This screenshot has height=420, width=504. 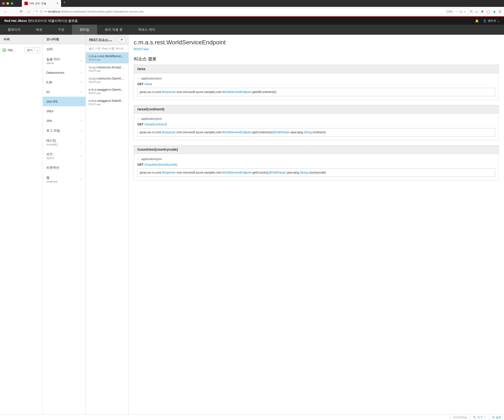 What do you see at coordinates (64, 92) in the screenshot?
I see `monitoring-item: IO>` at bounding box center [64, 92].